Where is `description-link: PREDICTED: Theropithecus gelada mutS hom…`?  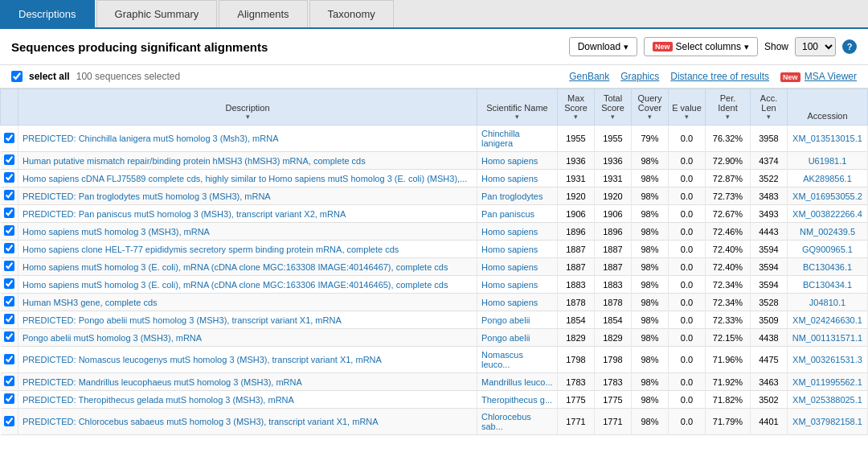
description-link: PREDICTED: Theropithecus gelada mutS hom… is located at coordinates (158, 400).